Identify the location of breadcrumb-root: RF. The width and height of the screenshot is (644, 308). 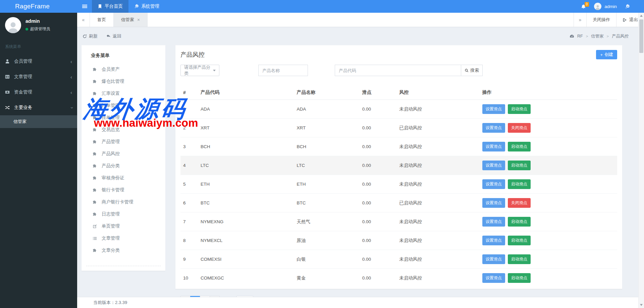
(580, 36).